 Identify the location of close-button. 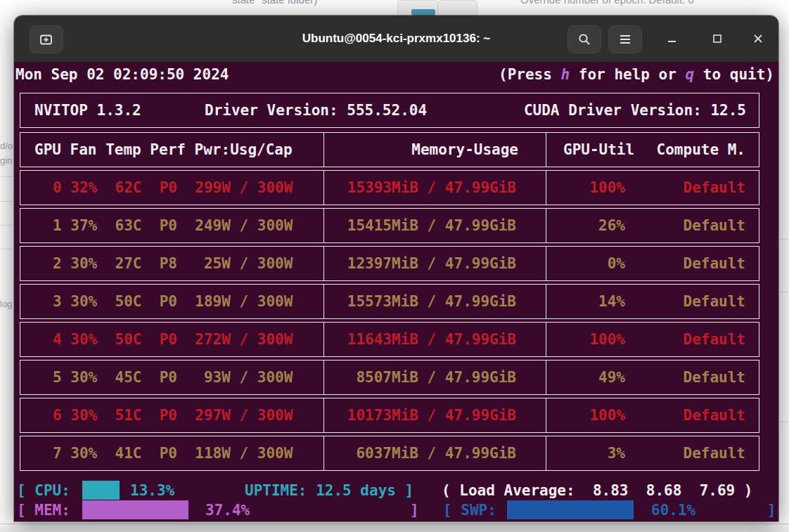
(758, 39).